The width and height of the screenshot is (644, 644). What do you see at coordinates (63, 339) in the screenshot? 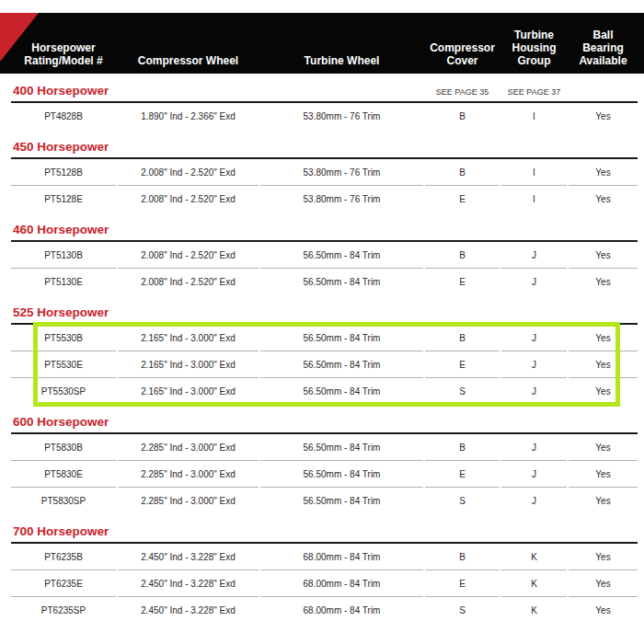
I see `model-number: PT5530B` at bounding box center [63, 339].